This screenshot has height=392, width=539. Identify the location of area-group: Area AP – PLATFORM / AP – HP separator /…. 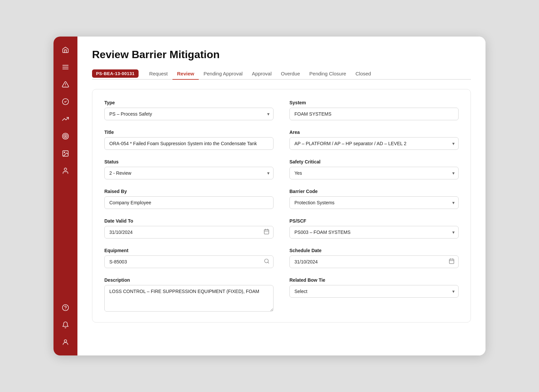
(374, 140).